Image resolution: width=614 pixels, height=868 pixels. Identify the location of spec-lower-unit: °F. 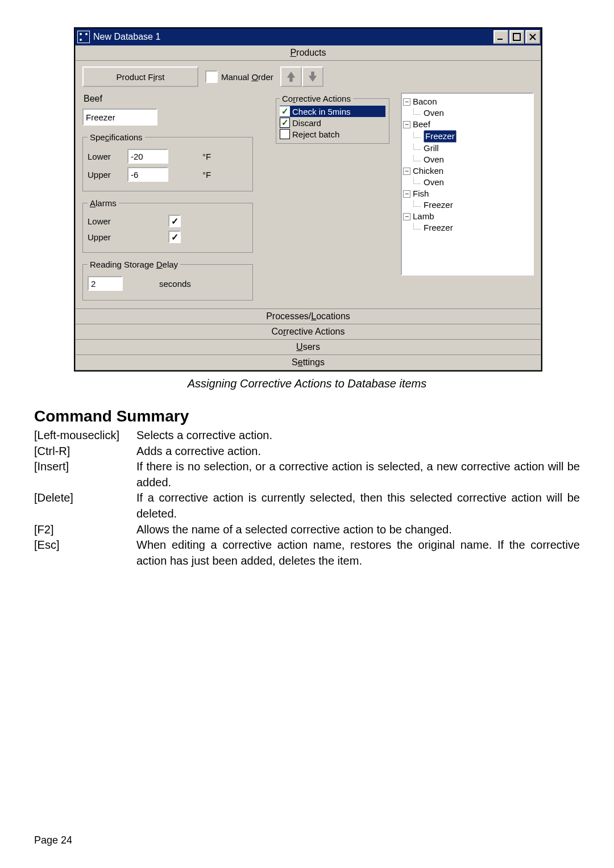
(207, 157).